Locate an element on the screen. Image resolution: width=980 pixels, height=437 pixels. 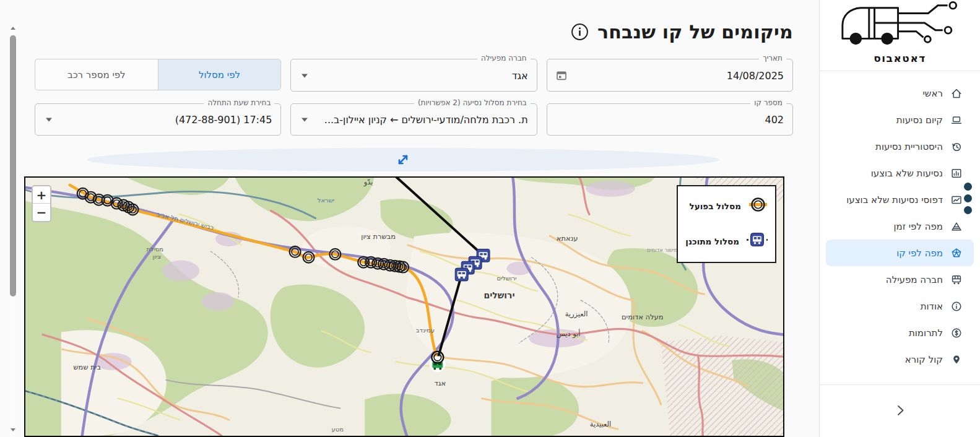
sidebar-item-label: קיום נסיעות is located at coordinates (920, 120).